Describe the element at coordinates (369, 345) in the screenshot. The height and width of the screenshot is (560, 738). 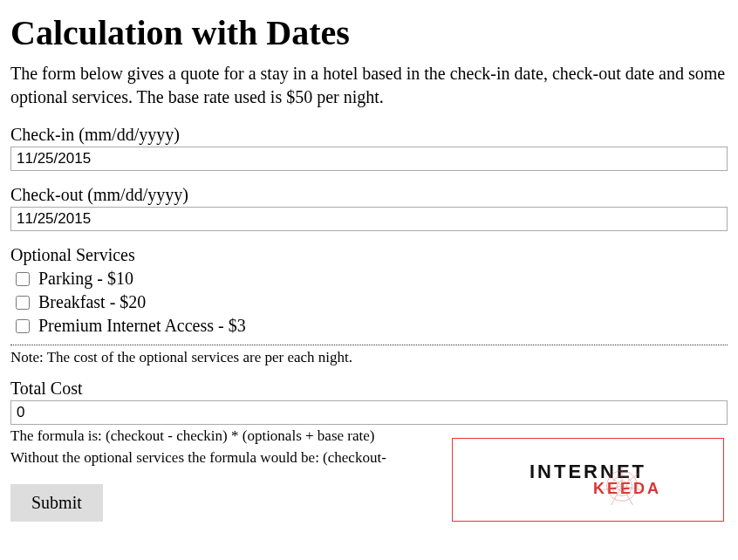
I see `divider` at that location.